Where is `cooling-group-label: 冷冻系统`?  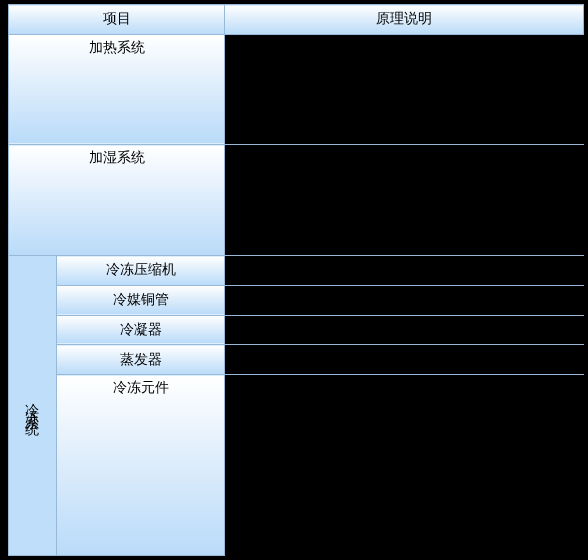 cooling-group-label: 冷冻系统 is located at coordinates (33, 404).